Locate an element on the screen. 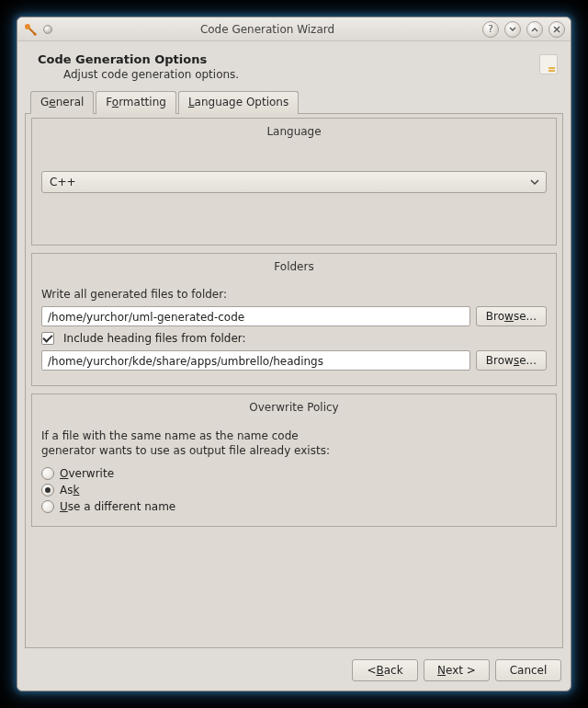  write-folder-label: Write all generated files to folder: is located at coordinates (294, 294).